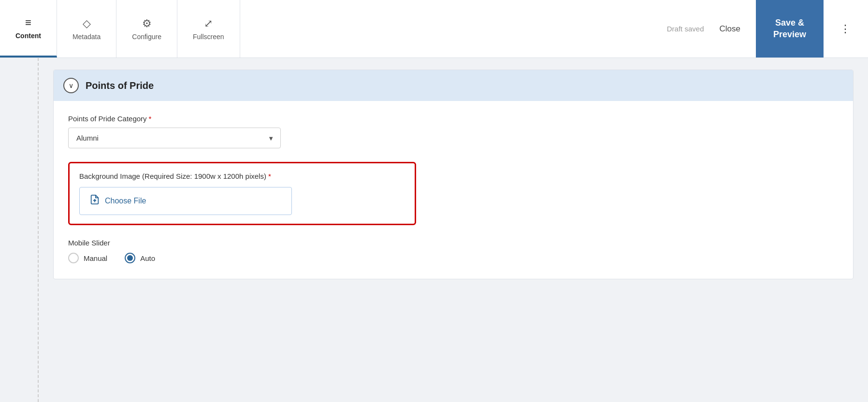 The width and height of the screenshot is (868, 402). What do you see at coordinates (28, 36) in the screenshot?
I see `tab-content-label: Content` at bounding box center [28, 36].